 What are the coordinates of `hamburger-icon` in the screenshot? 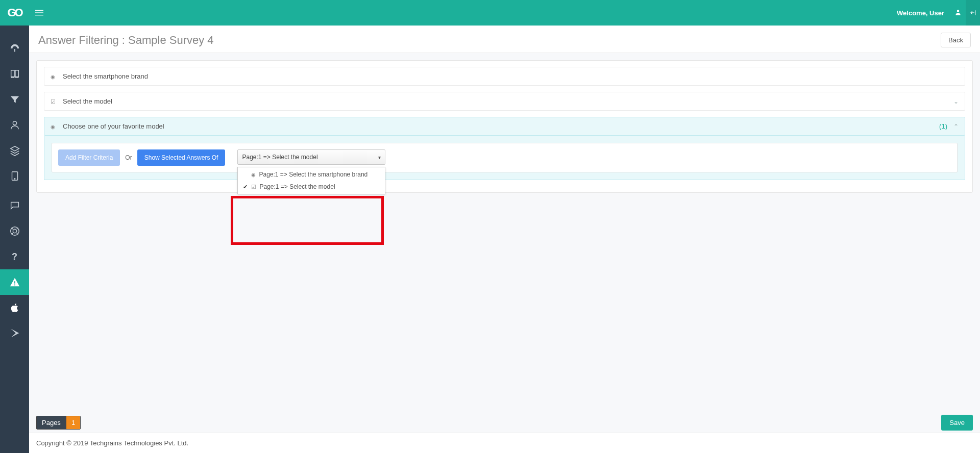 It's located at (39, 13).